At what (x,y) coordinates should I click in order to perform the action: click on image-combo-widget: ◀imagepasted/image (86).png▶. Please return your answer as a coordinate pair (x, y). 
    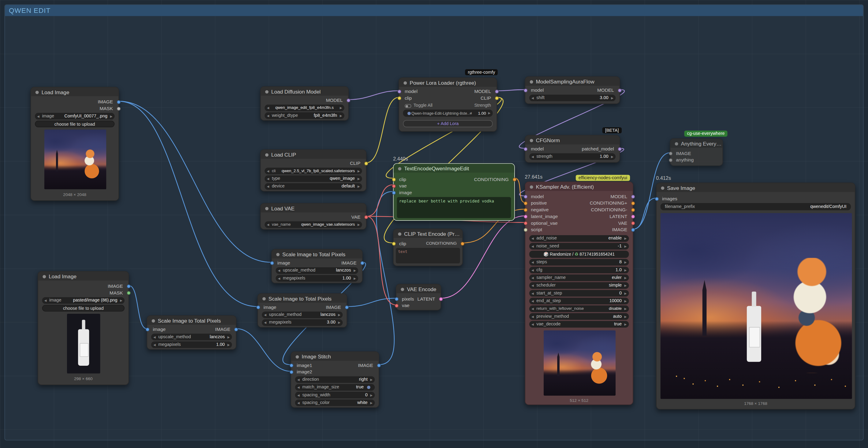
    Looking at the image, I should click on (84, 300).